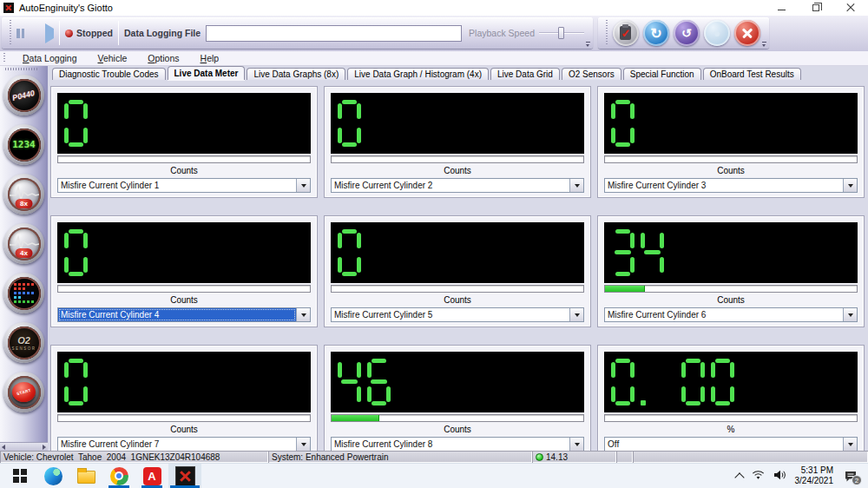 This screenshot has width=868, height=488. Describe the element at coordinates (185, 476) in the screenshot. I see `taskbar-giotto-button` at that location.